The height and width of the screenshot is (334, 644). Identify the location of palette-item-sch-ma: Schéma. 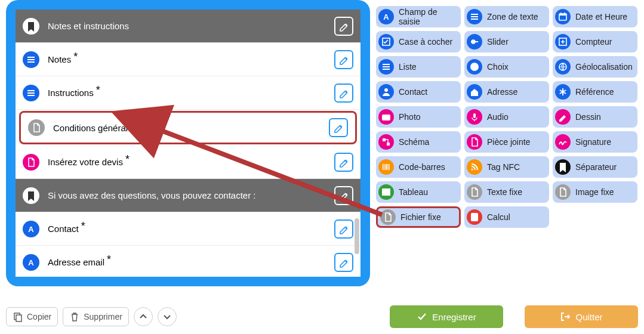
(418, 142).